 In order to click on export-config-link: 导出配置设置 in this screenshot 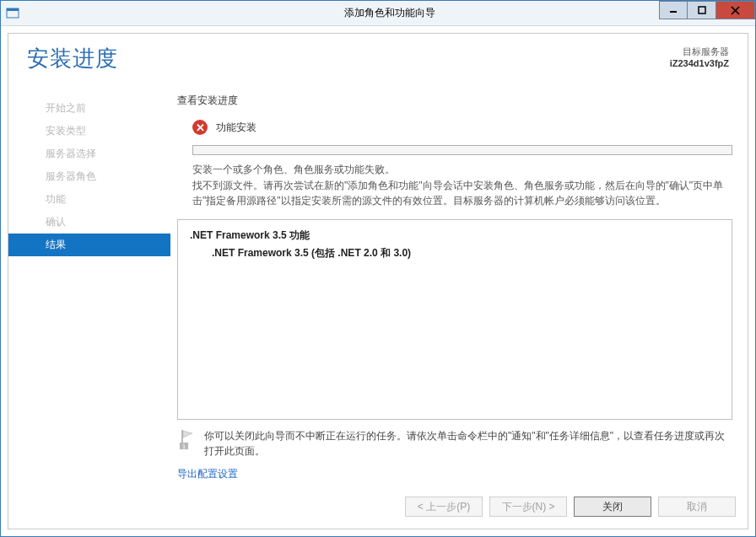, I will do `click(455, 474)`.